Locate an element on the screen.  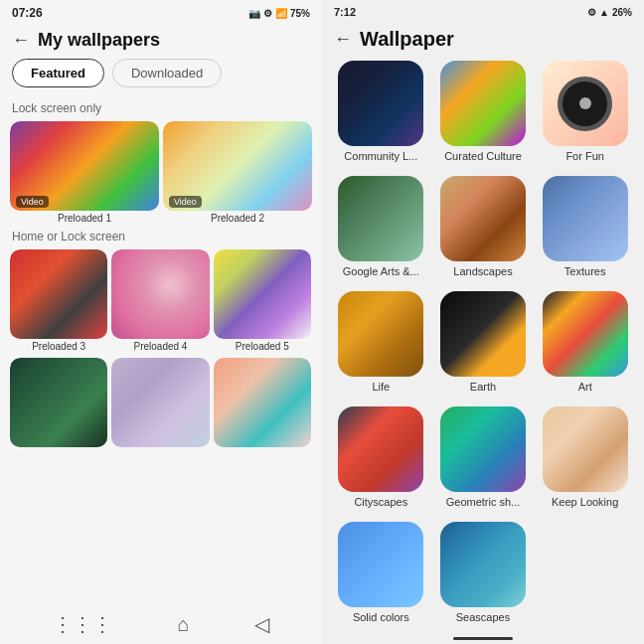
cat-item-landscapes: Landscapes is located at coordinates (483, 230).